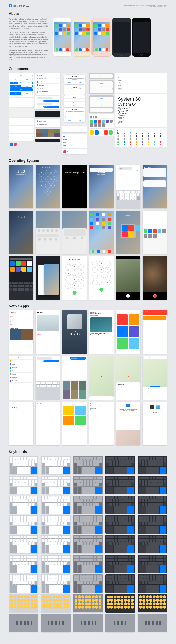  Describe the element at coordinates (58, 78) in the screenshot. I see `switch-icon` at that location.